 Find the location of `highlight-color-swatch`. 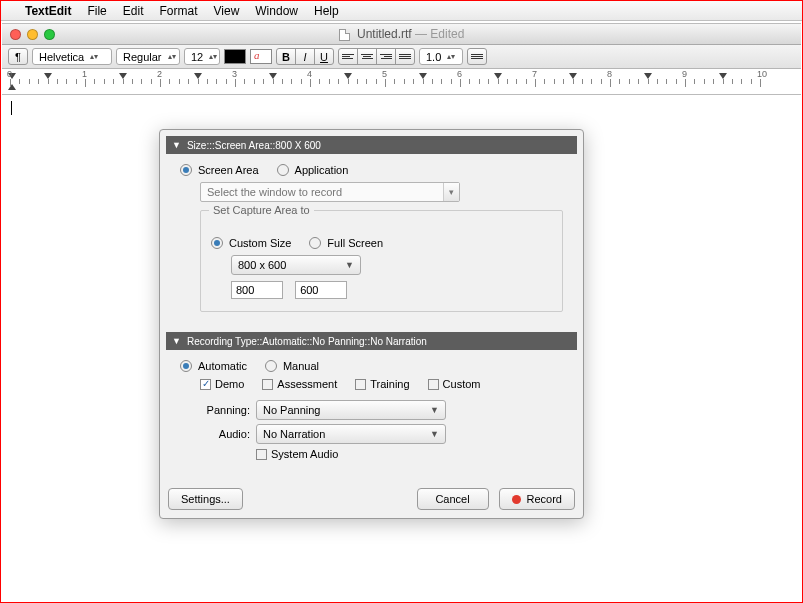

highlight-color-swatch is located at coordinates (261, 56).